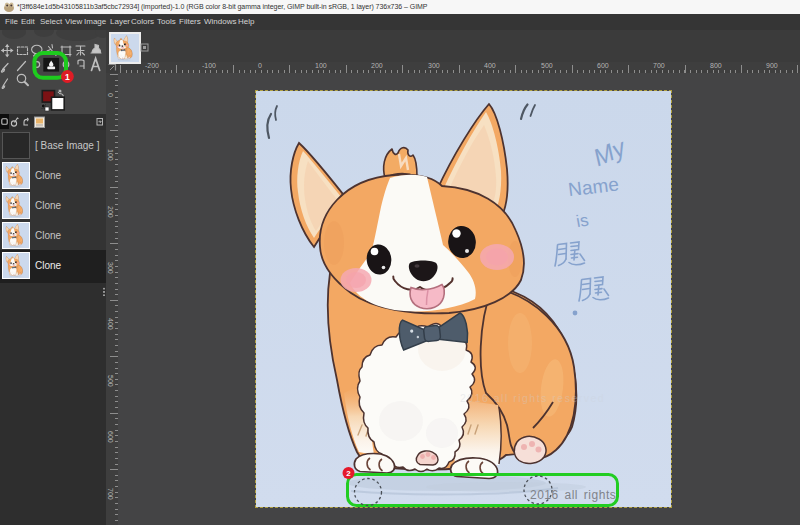 The image size is (800, 525). What do you see at coordinates (532, 398) in the screenshot?
I see `svg-text: 2016 all rights reserved` at bounding box center [532, 398].